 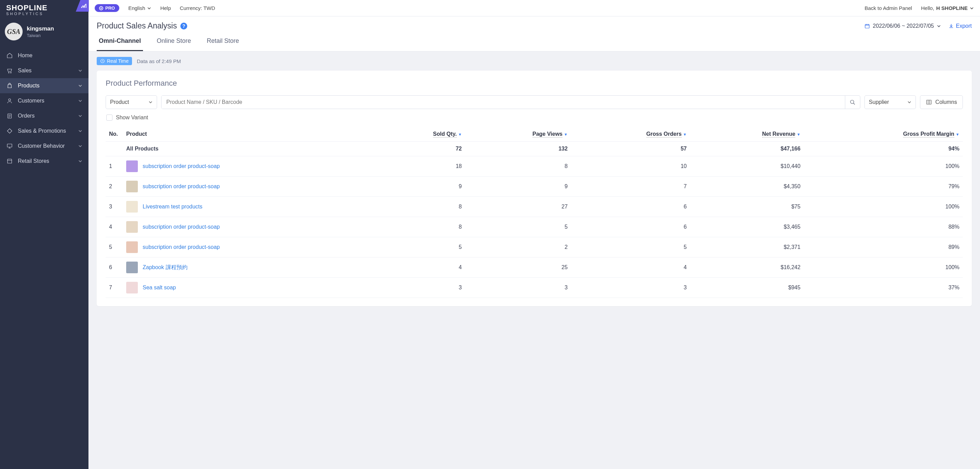 What do you see at coordinates (10, 101) in the screenshot?
I see `user-icon` at bounding box center [10, 101].